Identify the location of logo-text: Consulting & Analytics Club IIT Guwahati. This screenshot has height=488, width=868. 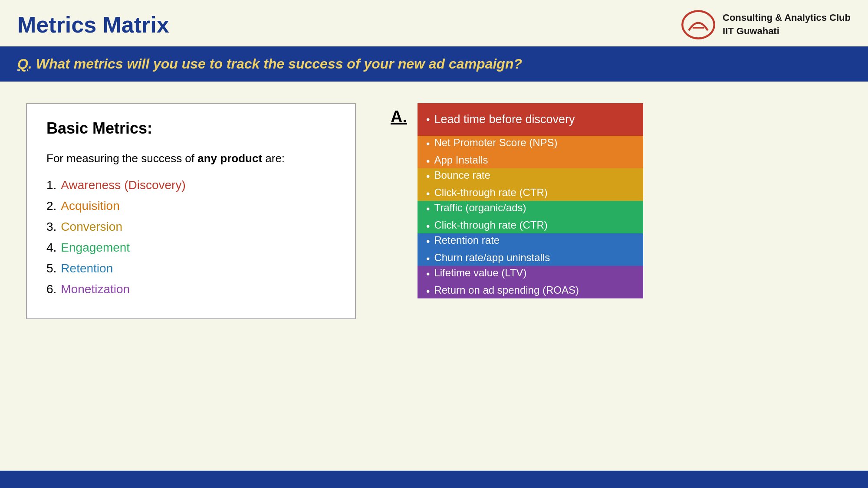
(786, 25).